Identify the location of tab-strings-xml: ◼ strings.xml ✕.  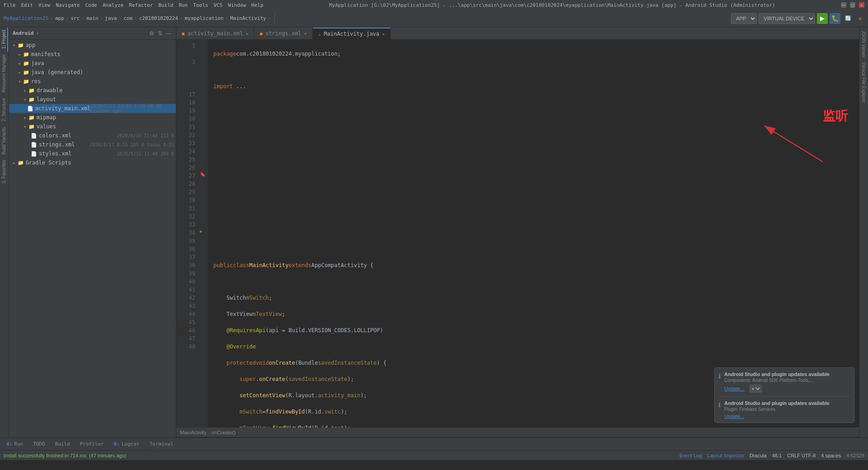
(283, 33).